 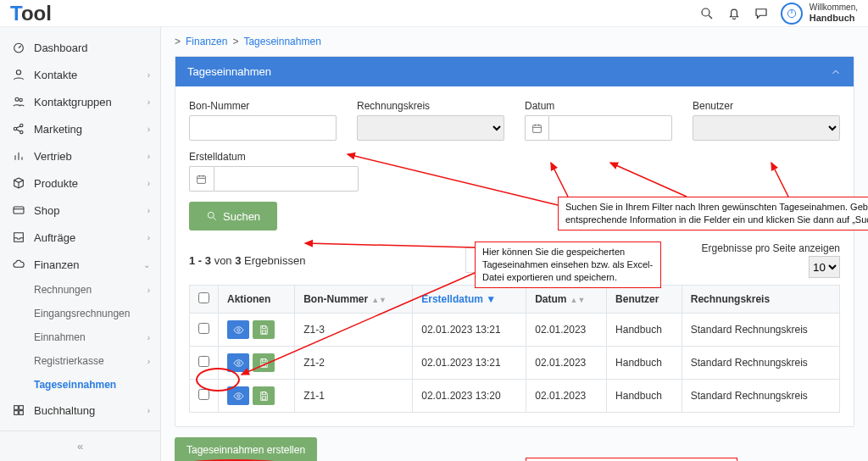 I want to click on col-aktionen: Aktionen, so click(x=257, y=300).